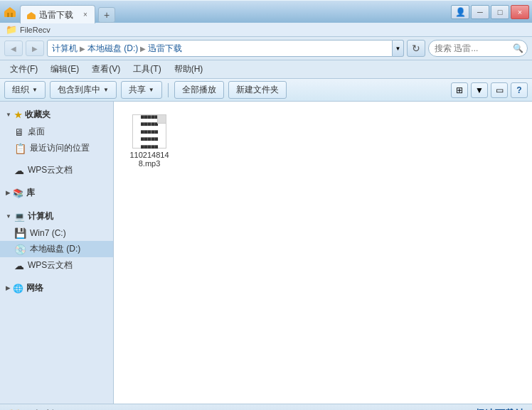  What do you see at coordinates (480, 12) in the screenshot?
I see `minimize-btn: ─` at bounding box center [480, 12].